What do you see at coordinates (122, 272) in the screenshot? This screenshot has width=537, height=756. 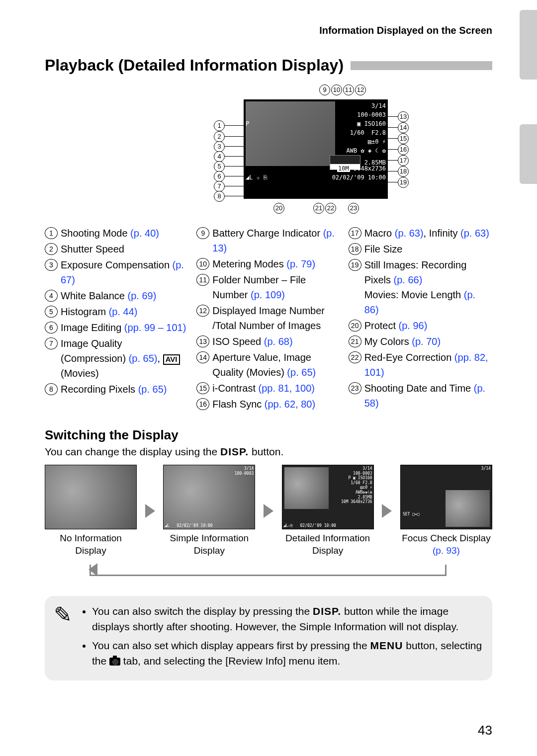 I see `page-ref: (p. 67)` at bounding box center [122, 272].